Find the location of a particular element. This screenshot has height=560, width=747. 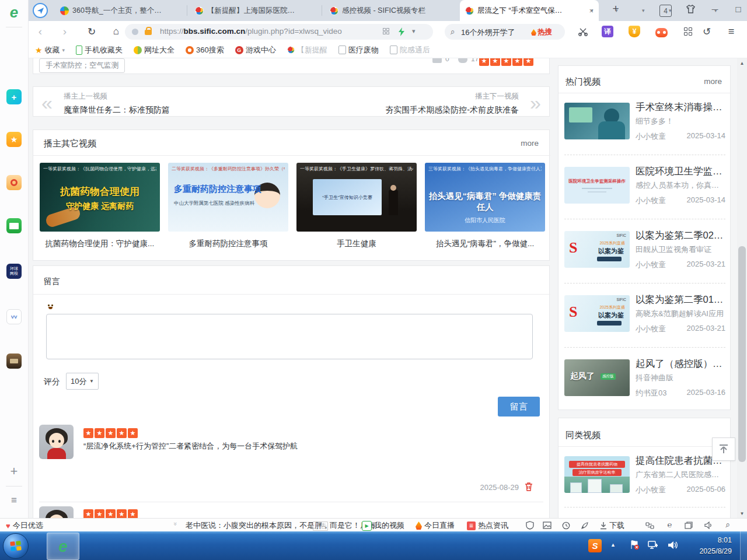

hot-videos-more-link: more is located at coordinates (713, 82).